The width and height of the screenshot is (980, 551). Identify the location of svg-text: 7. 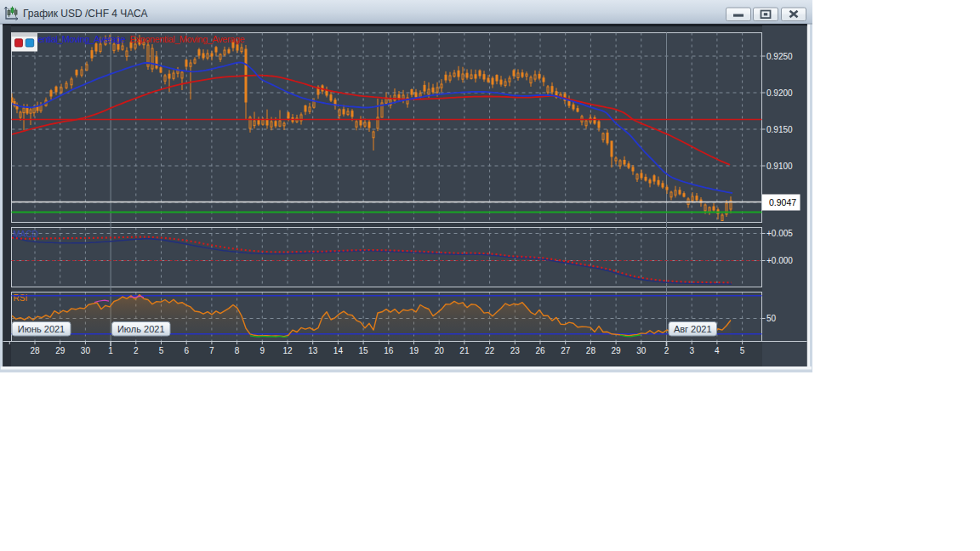
(212, 350).